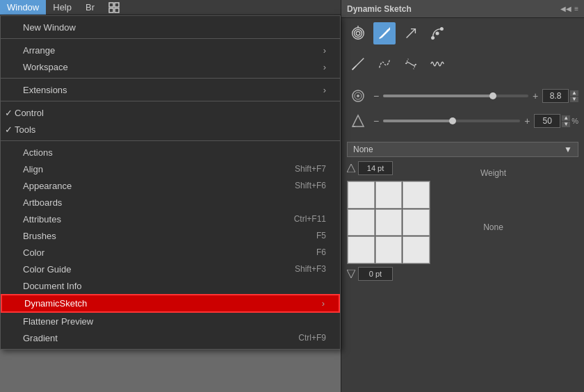  Describe the element at coordinates (456, 96) in the screenshot. I see `slider1-track` at that location.